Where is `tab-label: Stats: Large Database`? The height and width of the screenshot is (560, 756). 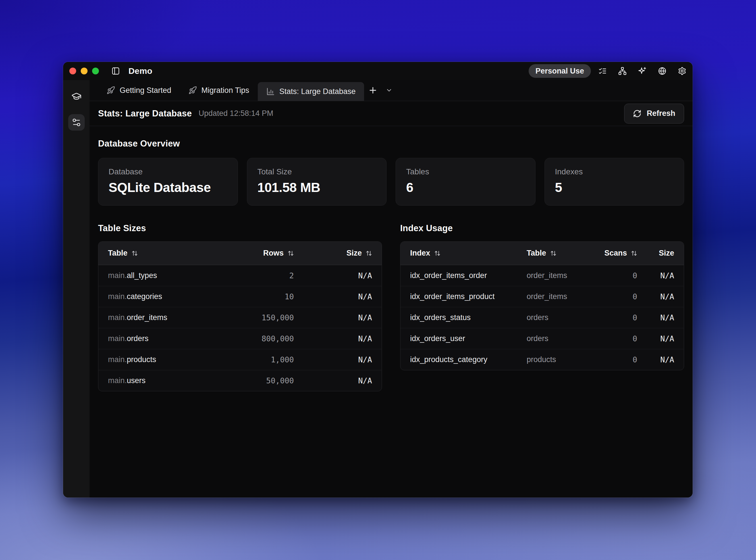 tab-label: Stats: Large Database is located at coordinates (317, 92).